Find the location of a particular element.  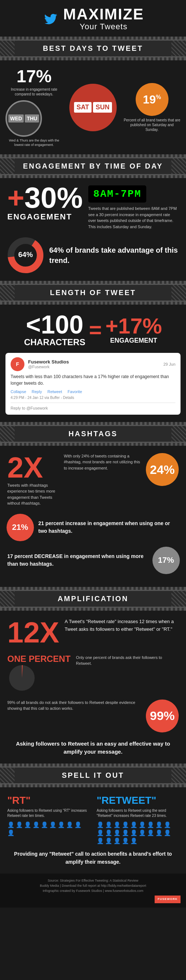

weekend-stat-block: 19% Percent of all brand tweets that are… is located at coordinates (152, 107).